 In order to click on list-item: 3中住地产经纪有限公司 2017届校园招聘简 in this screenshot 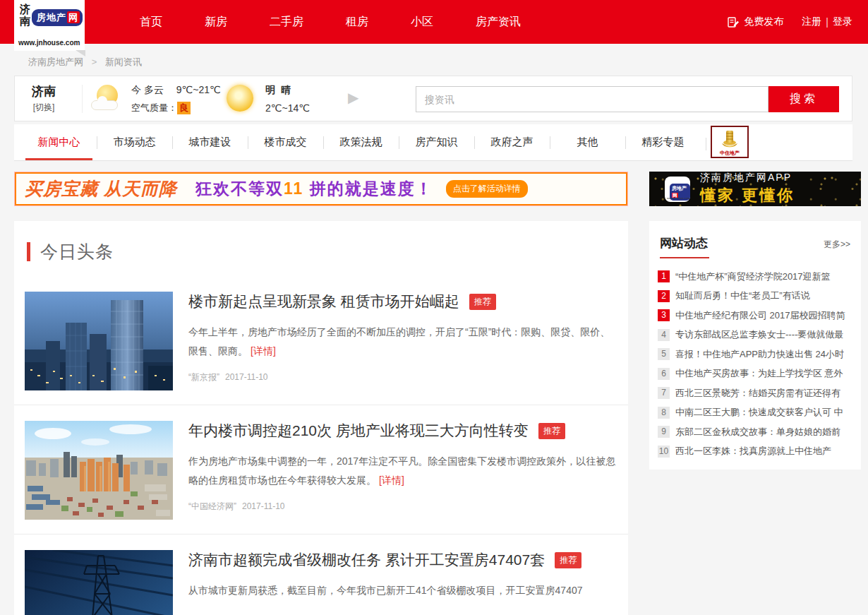, I will do `click(755, 316)`.